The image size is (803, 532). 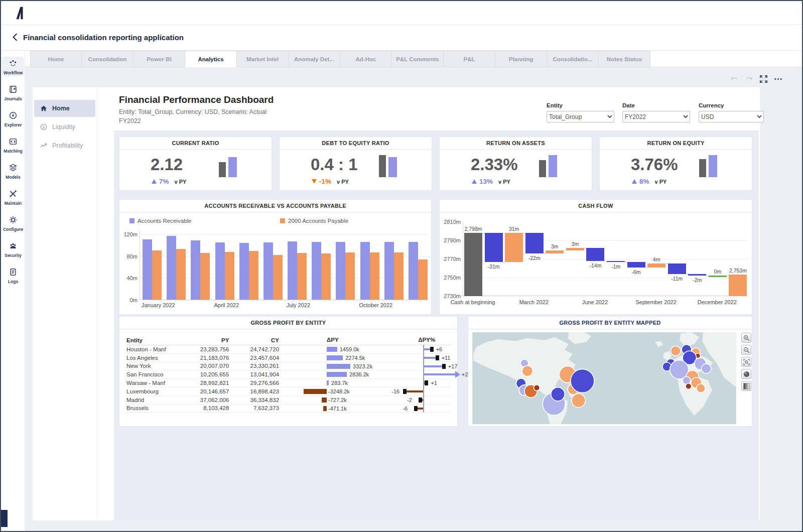 What do you see at coordinates (749, 79) in the screenshot?
I see `redo-icon` at bounding box center [749, 79].